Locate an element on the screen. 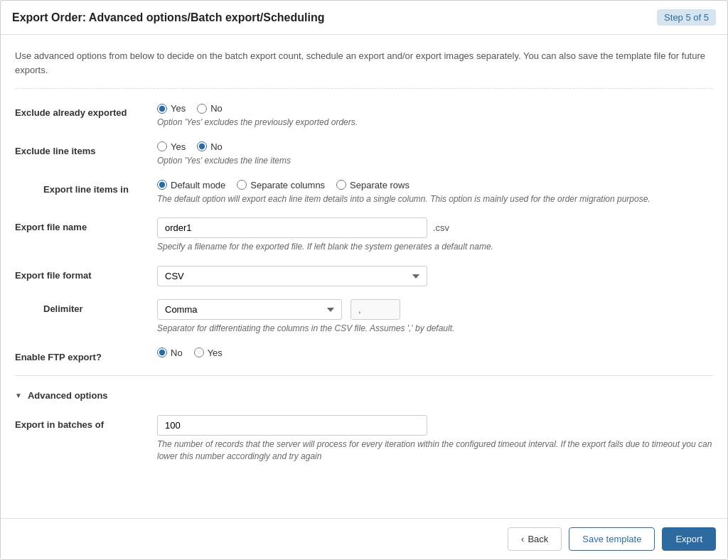 This screenshot has height=560, width=728. exclude-already-exported-label: Exclude already exported is located at coordinates (86, 111).